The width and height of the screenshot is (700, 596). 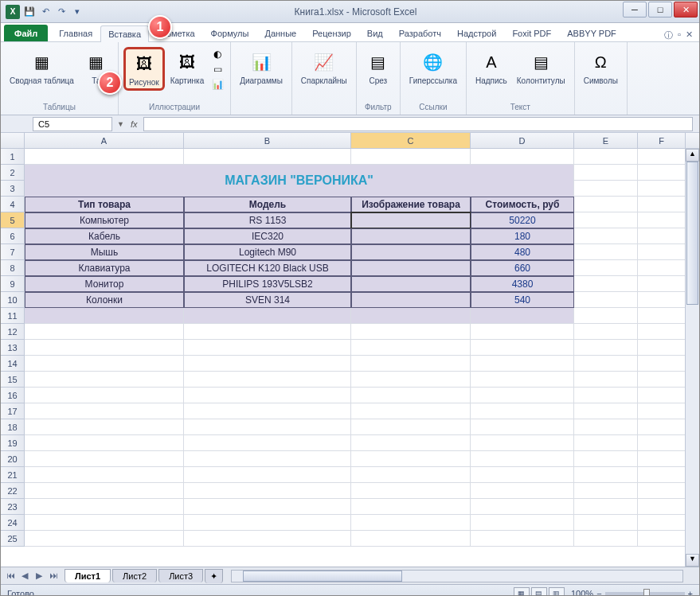 What do you see at coordinates (522, 268) in the screenshot?
I see `table-cell: 660` at bounding box center [522, 268].